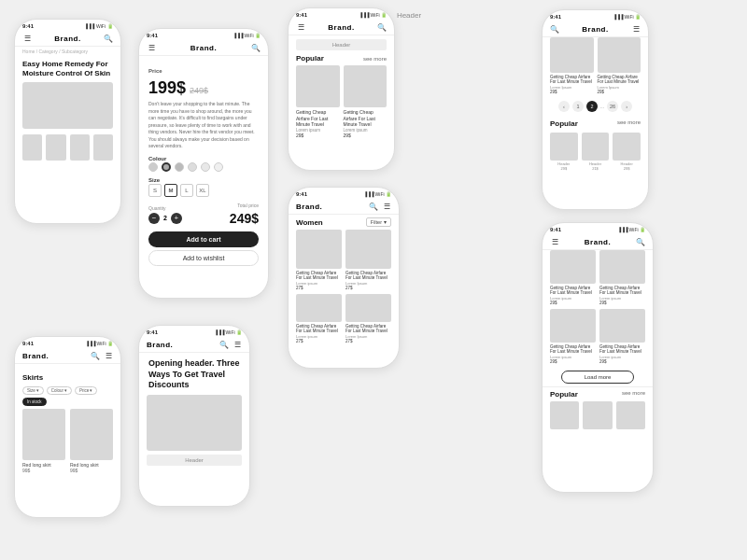  What do you see at coordinates (342, 104) in the screenshot?
I see `card-grid-3: Getting Cheap Airfare For Last Minute Tr…` at bounding box center [342, 104].